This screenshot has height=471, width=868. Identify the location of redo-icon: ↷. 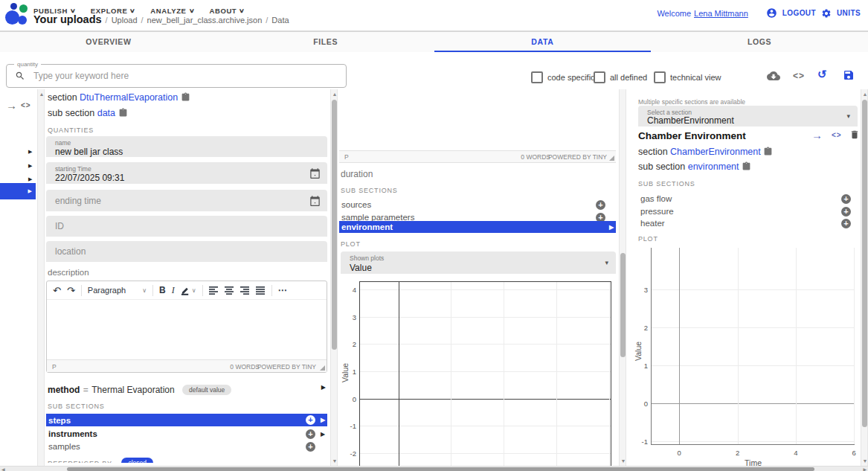
(71, 290).